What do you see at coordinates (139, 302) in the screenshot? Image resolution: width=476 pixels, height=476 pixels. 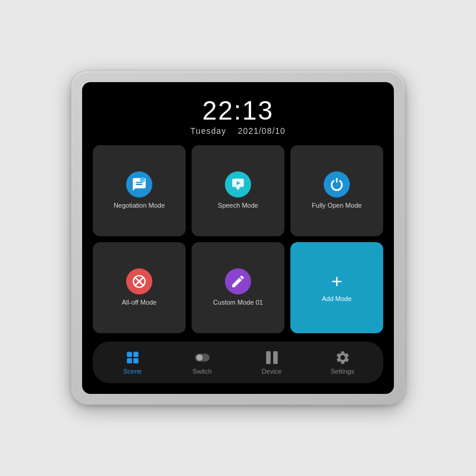 I see `all-off-mode-label: All-off Mode` at bounding box center [139, 302].